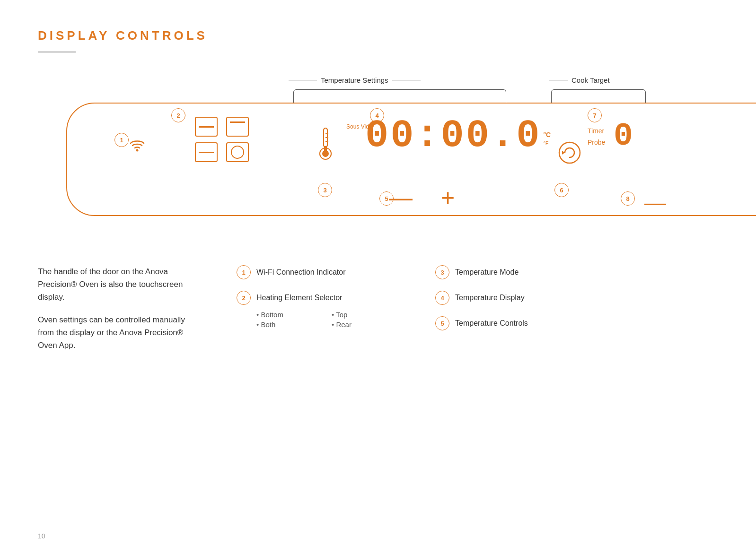 This screenshot has height=554, width=756. I want to click on timer-label: Timer, so click(596, 131).